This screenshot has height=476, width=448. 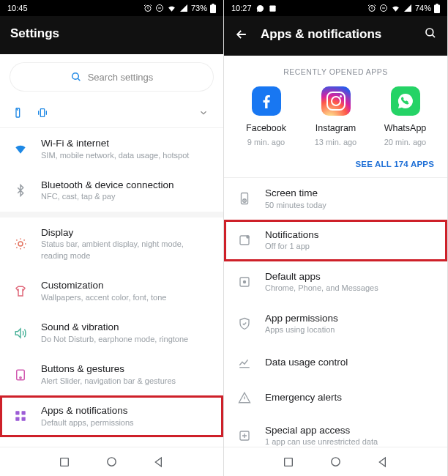 What do you see at coordinates (126, 144) in the screenshot?
I see `item-title: Wi-Fi & internet` at bounding box center [126, 144].